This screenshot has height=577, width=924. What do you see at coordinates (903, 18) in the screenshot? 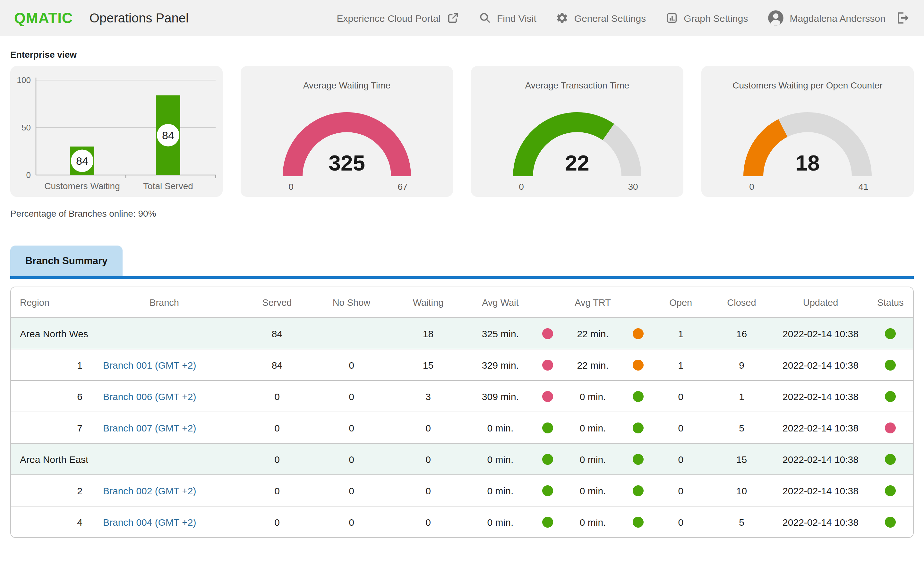
I see `logout-button` at bounding box center [903, 18].